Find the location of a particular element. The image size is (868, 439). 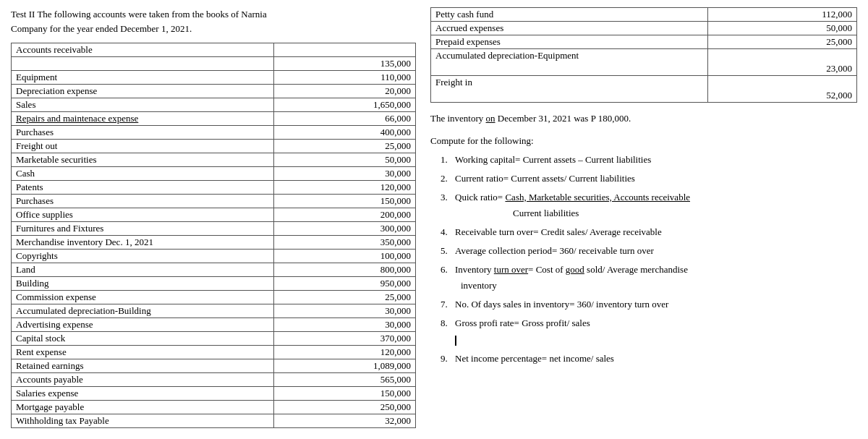

row-value: 66,000 is located at coordinates (345, 119).